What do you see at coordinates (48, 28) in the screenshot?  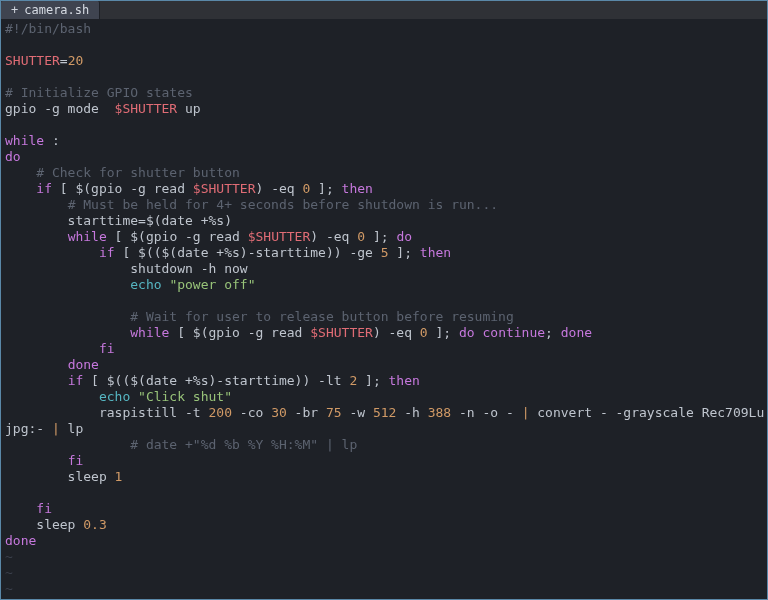 I see `code-token: #!/bin/bash` at bounding box center [48, 28].